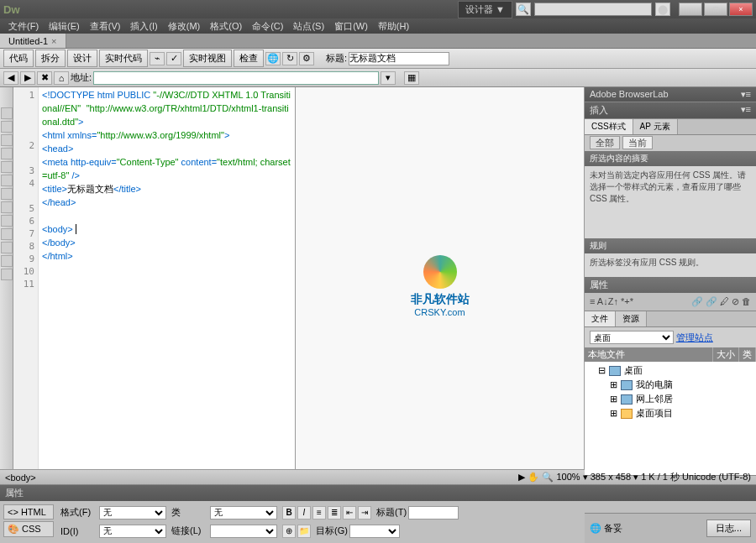 The width and height of the screenshot is (756, 543). What do you see at coordinates (64, 26) in the screenshot?
I see `menu-edit: 编辑(E)` at bounding box center [64, 26].